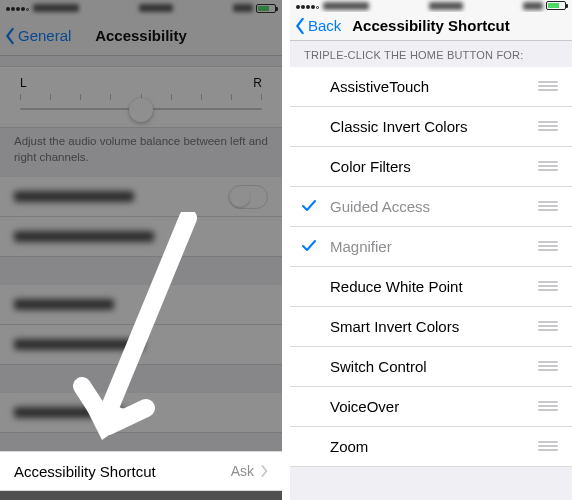 The width and height of the screenshot is (572, 500). Describe the element at coordinates (434, 166) in the screenshot. I see `option-label: Color Filters` at that location.